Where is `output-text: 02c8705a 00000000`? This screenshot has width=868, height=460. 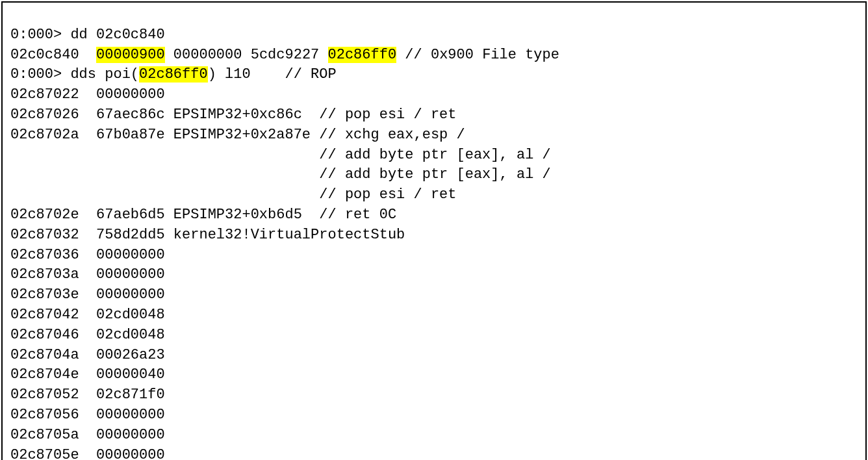
output-text: 02c8705a 00000000 is located at coordinates (88, 435).